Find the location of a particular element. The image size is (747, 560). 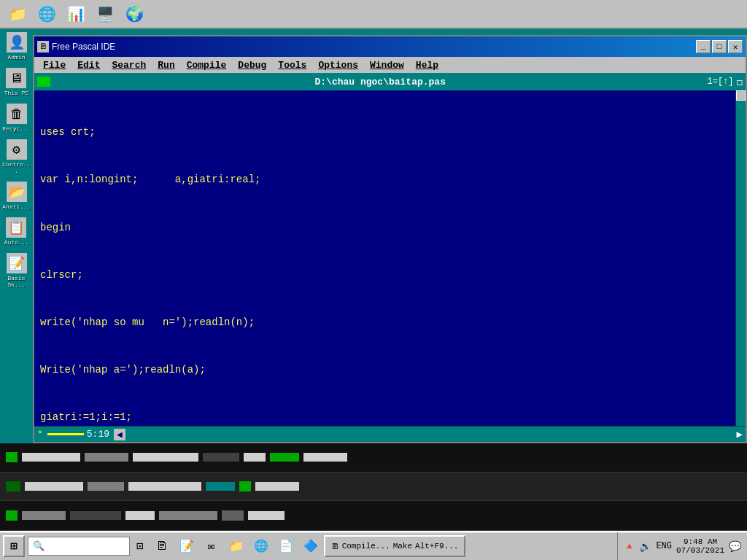

task-view-button: ⊡ is located at coordinates (140, 546).